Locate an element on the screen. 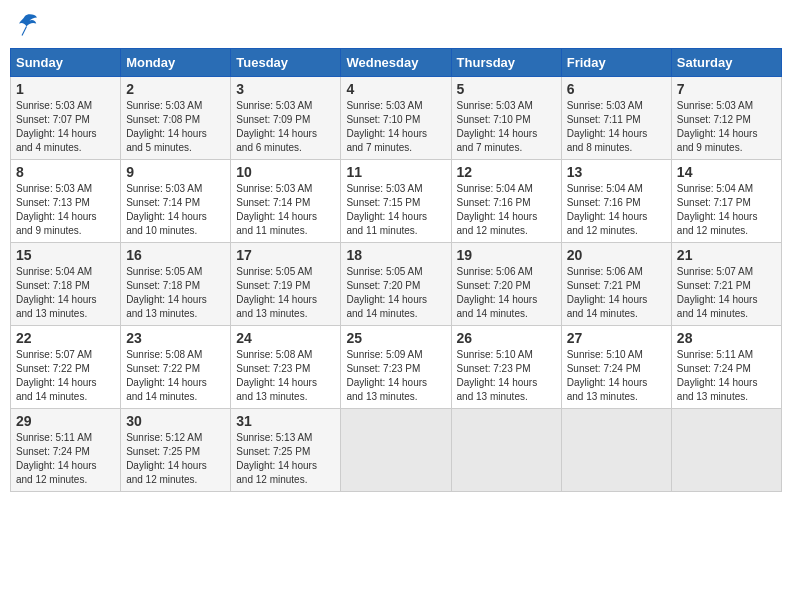  calendar-cell: 3 Sunrise: 5:03 AMSunset: 7:09 PMDayligh… is located at coordinates (286, 118).